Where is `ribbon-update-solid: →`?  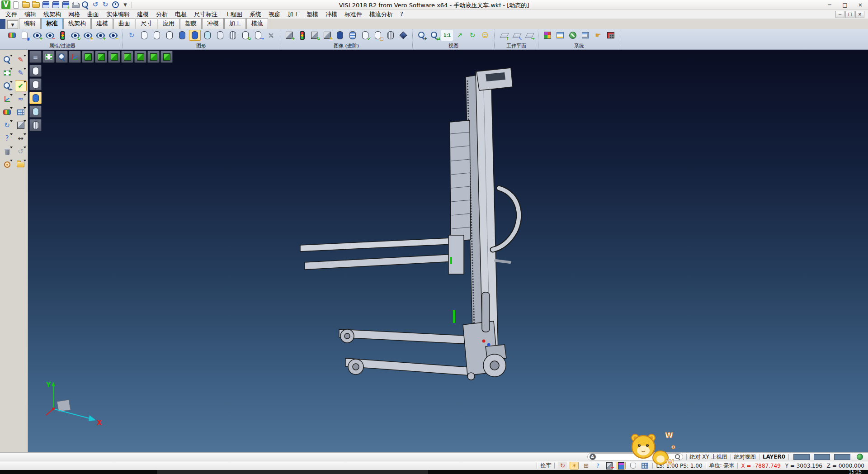 ribbon-update-solid: → is located at coordinates (258, 35).